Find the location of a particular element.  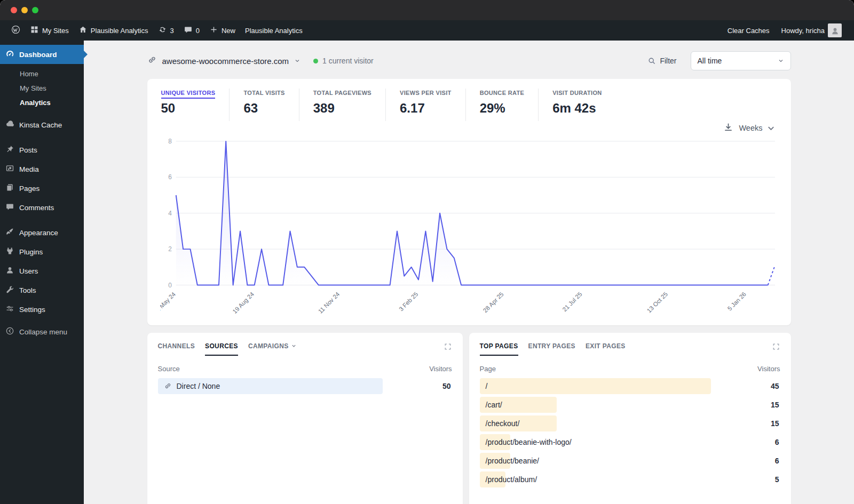

tab-exit-pages: EXIT PAGES is located at coordinates (605, 349).